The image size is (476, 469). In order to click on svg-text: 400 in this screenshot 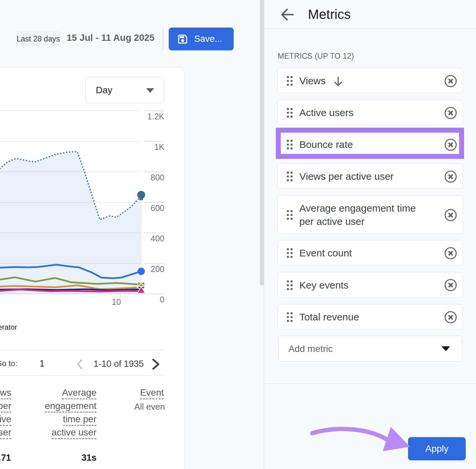, I will do `click(157, 238)`.